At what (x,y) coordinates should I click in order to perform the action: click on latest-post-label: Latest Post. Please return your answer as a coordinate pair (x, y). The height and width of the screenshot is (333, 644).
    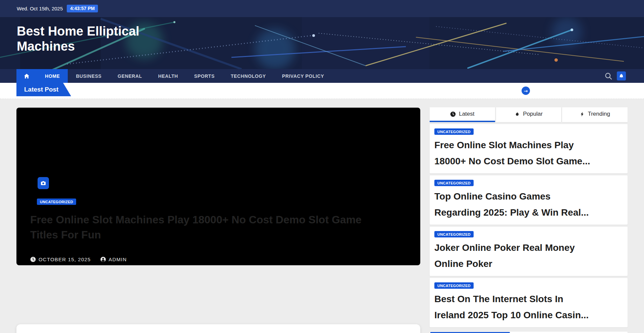
    Looking at the image, I should click on (40, 90).